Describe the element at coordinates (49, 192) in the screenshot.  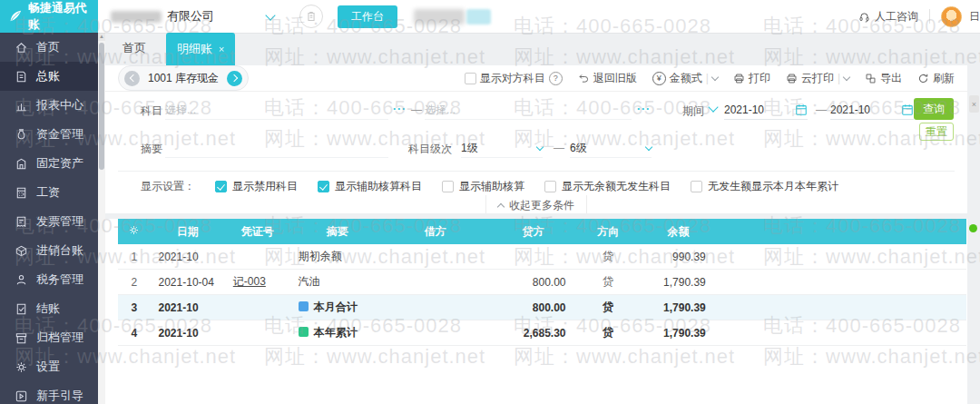
I see `sidebar-item-payroll: 工资` at that location.